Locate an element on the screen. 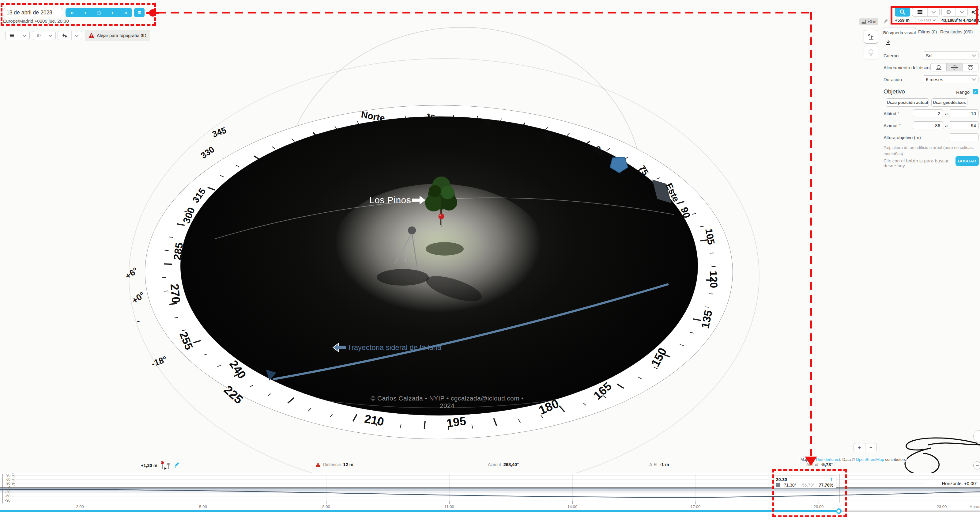 Image resolution: width=980 pixels, height=520 pixels. dem-select: SRTM3 is located at coordinates (927, 20).